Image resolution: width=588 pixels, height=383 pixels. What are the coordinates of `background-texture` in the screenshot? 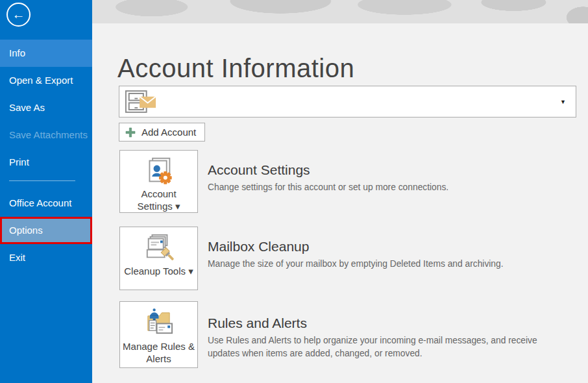 It's located at (340, 12).